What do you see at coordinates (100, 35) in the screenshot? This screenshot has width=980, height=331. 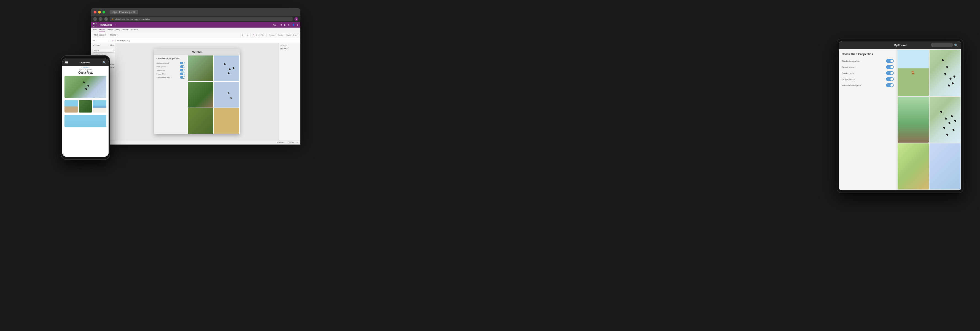 I see `new-screen-button: New screen ▾` at bounding box center [100, 35].